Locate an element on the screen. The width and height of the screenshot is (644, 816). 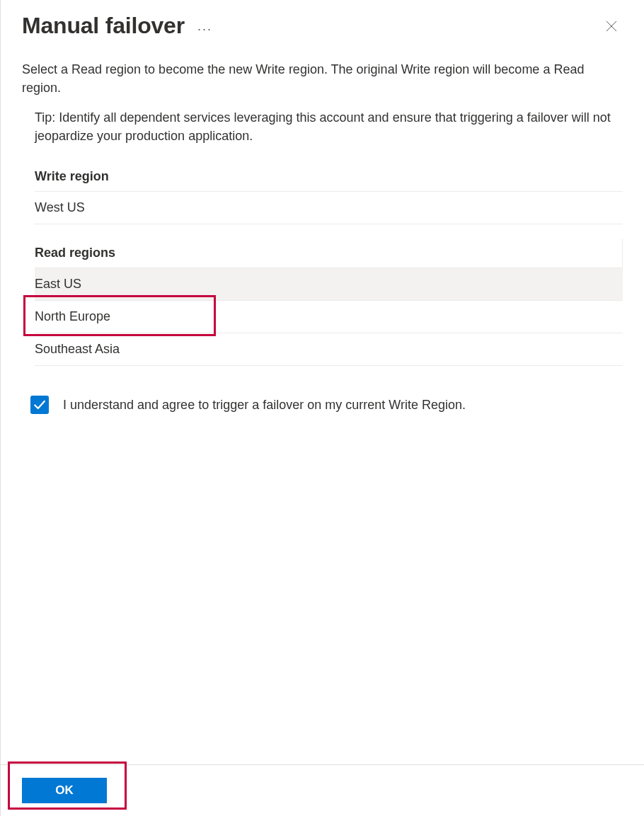
ok-button: OK is located at coordinates (64, 791).